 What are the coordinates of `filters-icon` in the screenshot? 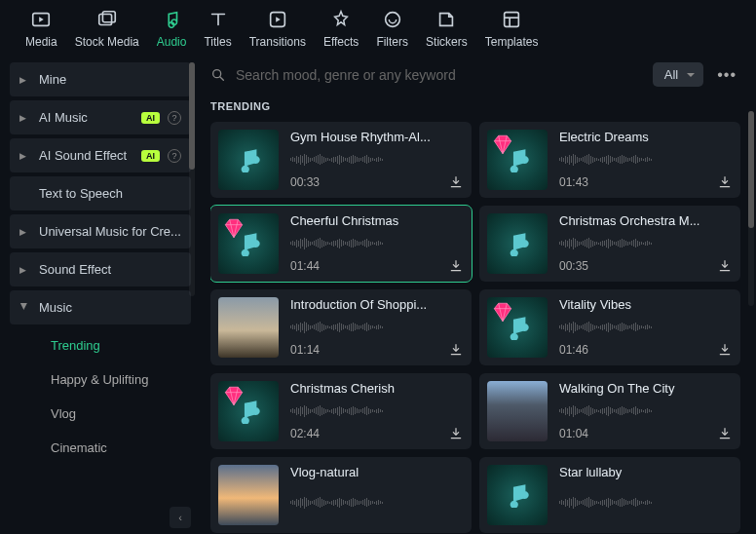 It's located at (393, 19).